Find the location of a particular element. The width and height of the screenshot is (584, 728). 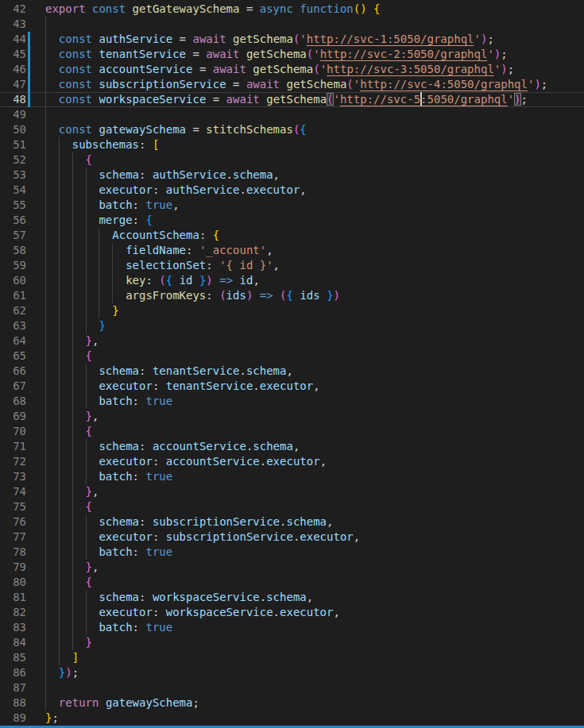

line-number: 46 is located at coordinates (13, 70).